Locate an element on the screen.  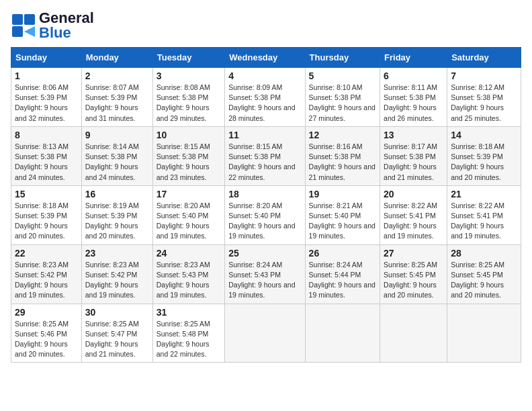
calendar-day: 1 Sunrise: 8:06 AMSunset: 5:39 PMDayligh… is located at coordinates (47, 97).